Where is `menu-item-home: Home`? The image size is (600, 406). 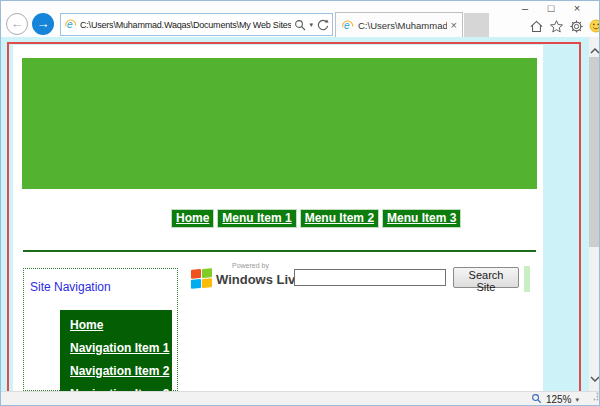
menu-item-home: Home is located at coordinates (192, 218).